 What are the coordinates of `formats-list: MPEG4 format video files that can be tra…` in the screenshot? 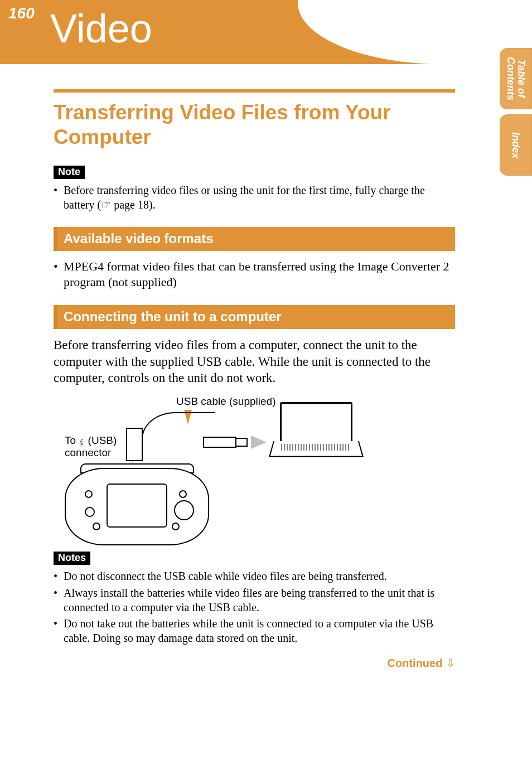 It's located at (254, 274).